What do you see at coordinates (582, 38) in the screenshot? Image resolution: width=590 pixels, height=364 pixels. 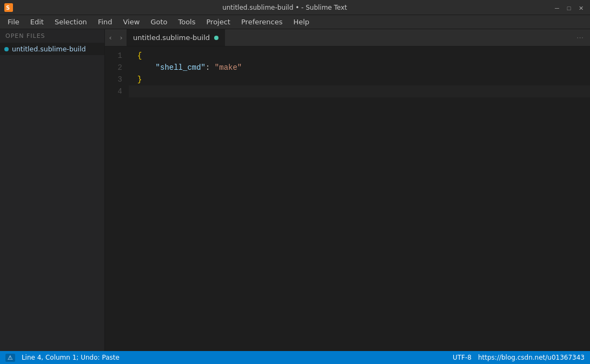 I see `tab-bar-actions: ⋯` at bounding box center [582, 38].